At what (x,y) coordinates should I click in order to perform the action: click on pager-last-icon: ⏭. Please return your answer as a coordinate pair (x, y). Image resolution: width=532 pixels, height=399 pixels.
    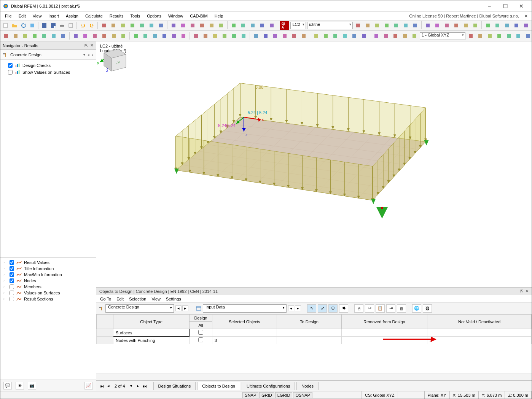
    Looking at the image, I should click on (145, 386).